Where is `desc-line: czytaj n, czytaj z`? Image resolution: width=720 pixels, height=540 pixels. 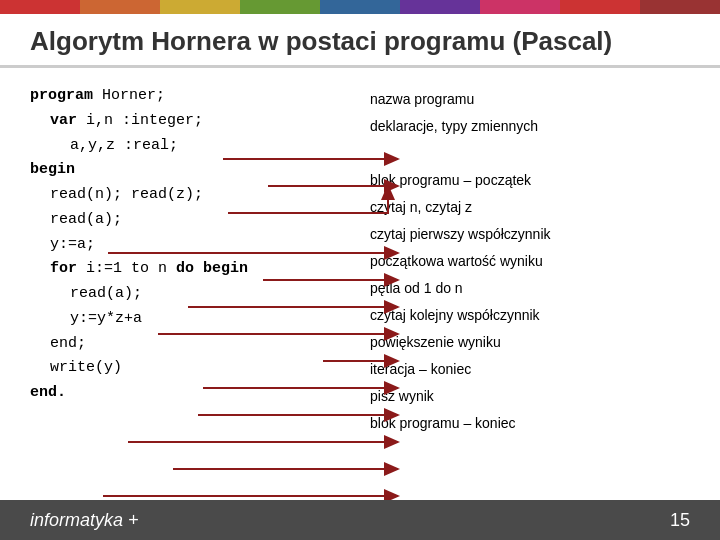
desc-line: czytaj n, czytaj z is located at coordinates (530, 208).